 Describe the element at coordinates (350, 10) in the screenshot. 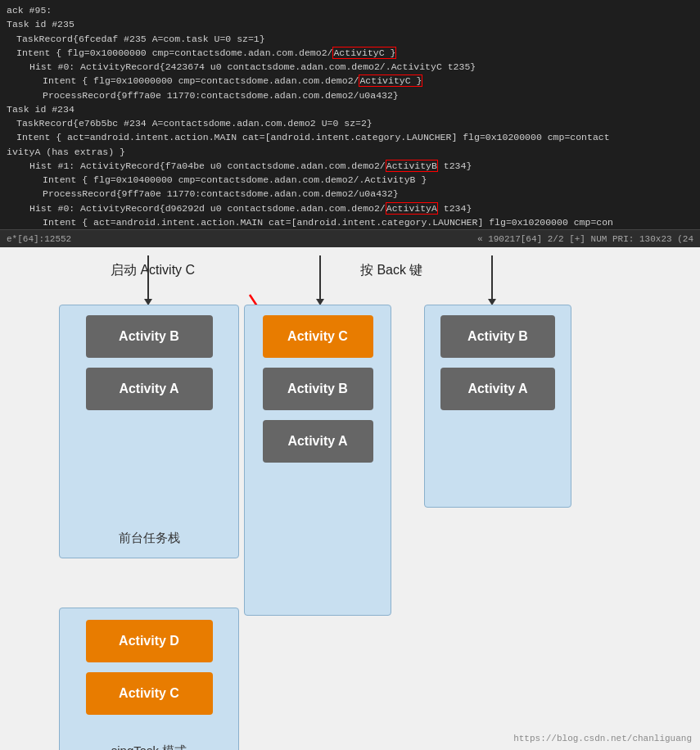

I see `code-line: ack #95:` at that location.